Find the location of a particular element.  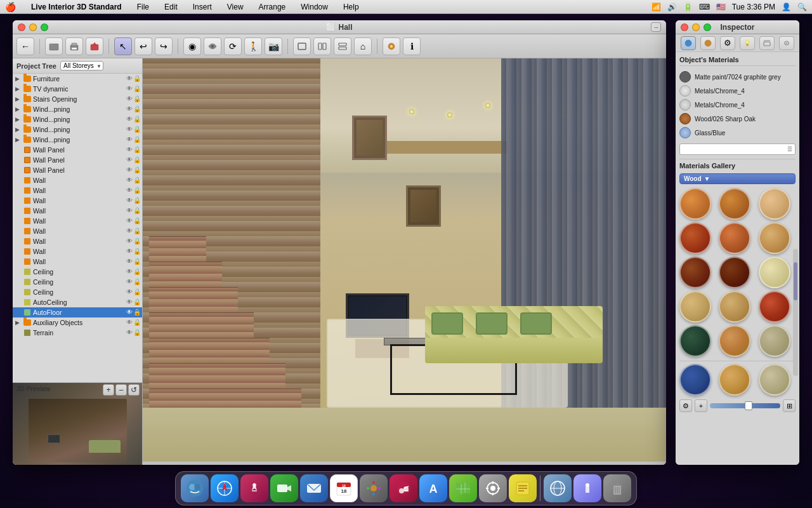

tree-item-wall4: Wall 👁🔒 is located at coordinates (77, 211).